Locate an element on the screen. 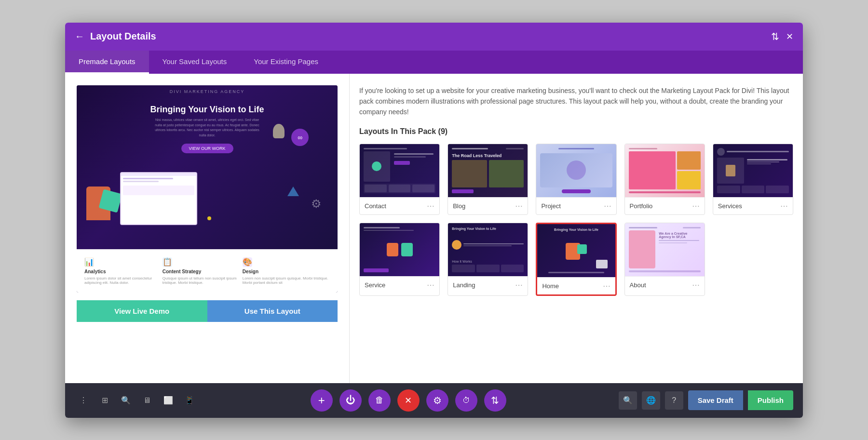 This screenshot has height=440, width=868. preview-analytics: 📊 Analytics Lorem ipsum dolor sit amet c… is located at coordinates (123, 271).